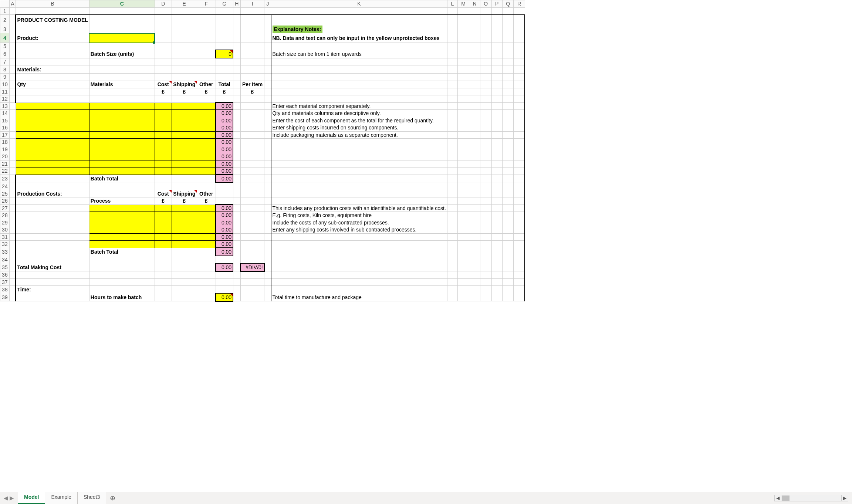 This screenshot has width=852, height=504. Describe the element at coordinates (508, 142) in the screenshot. I see `cell-Q18` at that location.